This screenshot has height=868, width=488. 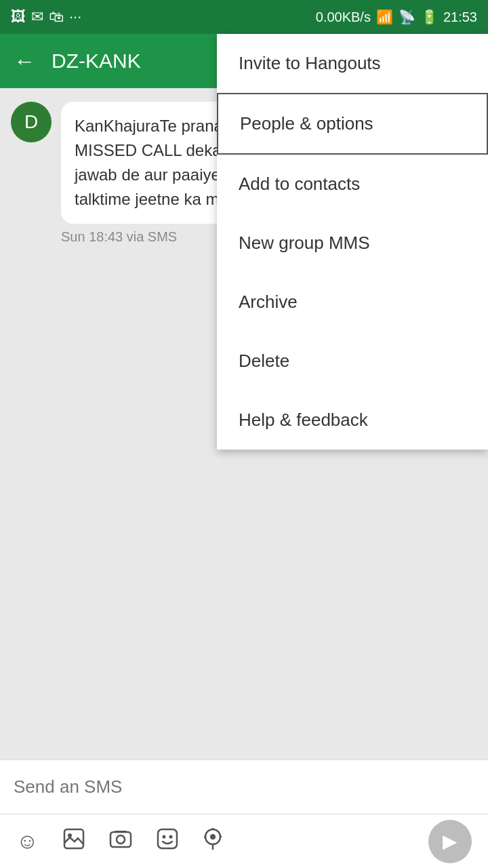 I want to click on back-button: ←, so click(x=24, y=61).